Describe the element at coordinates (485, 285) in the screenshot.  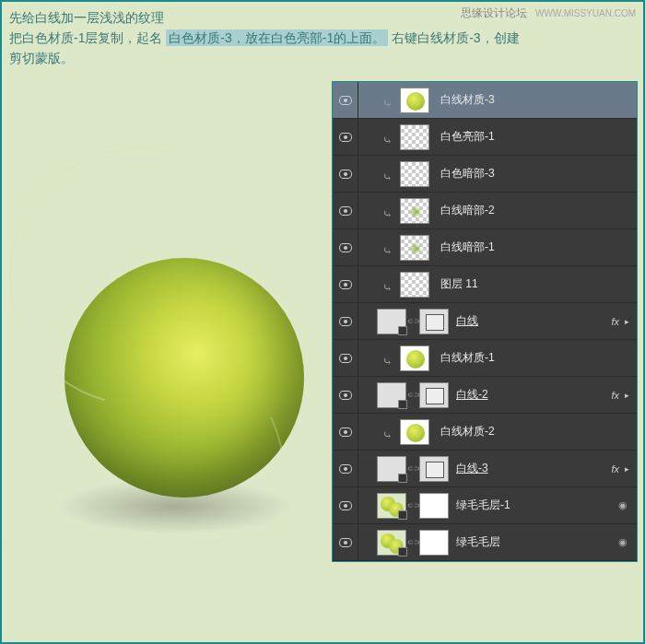
I see `layer-row: ⤷图层 11` at that location.